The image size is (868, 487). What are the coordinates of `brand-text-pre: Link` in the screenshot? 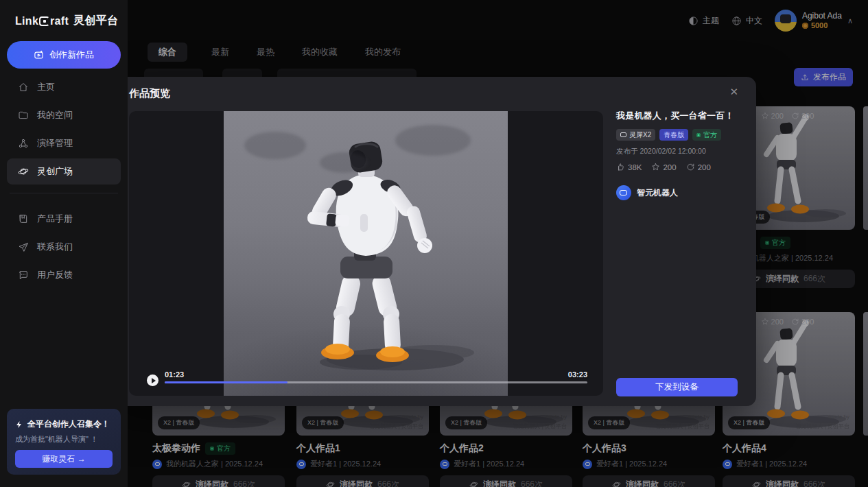 It's located at (27, 21).